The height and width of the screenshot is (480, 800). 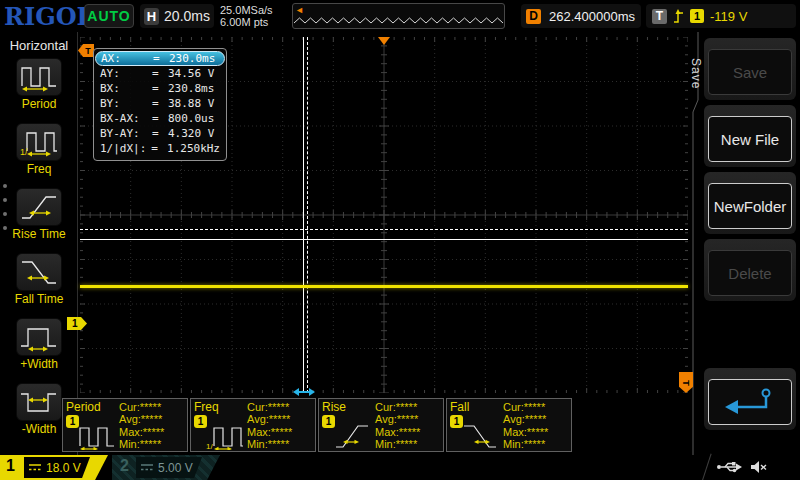 What do you see at coordinates (160, 58) in the screenshot?
I see `cursor-row-ax: AX: = 230.0ms` at bounding box center [160, 58].